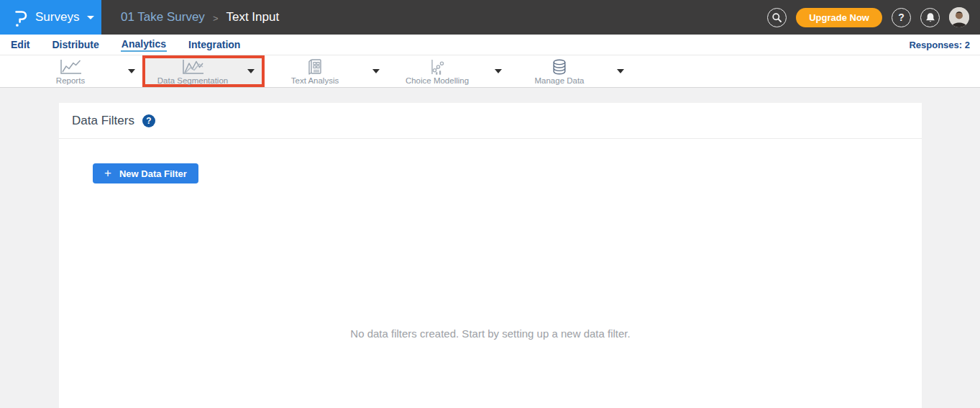 The width and height of the screenshot is (980, 408). I want to click on manage-data-label: Manage Data, so click(559, 81).